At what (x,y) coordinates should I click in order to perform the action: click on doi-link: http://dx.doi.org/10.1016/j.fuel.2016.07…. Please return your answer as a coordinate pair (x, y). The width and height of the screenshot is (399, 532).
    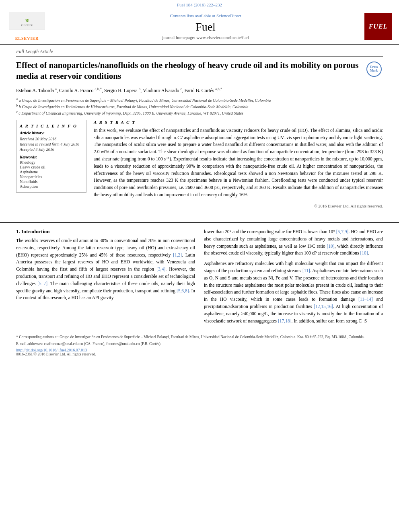
    Looking at the image, I should click on (200, 350).